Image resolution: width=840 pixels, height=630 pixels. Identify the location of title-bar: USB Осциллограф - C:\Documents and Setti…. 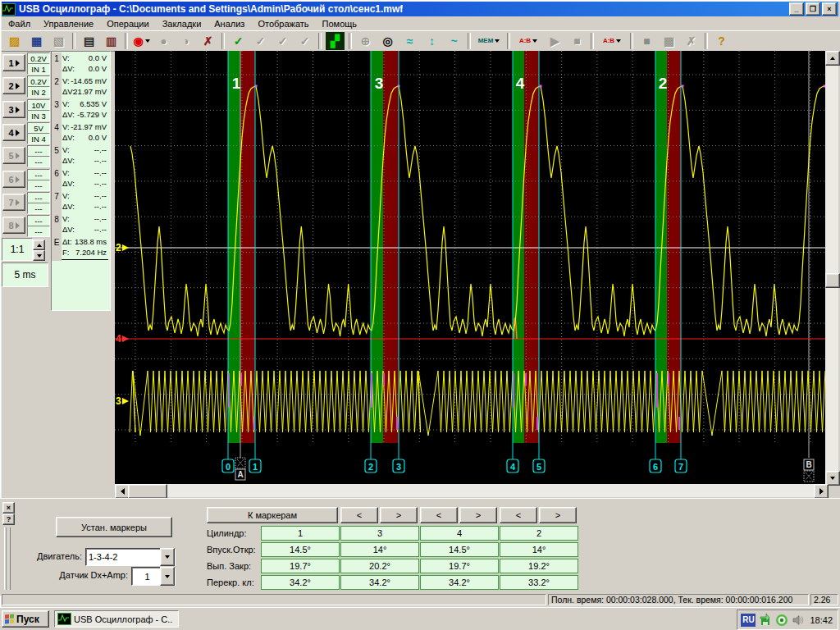
(420, 9).